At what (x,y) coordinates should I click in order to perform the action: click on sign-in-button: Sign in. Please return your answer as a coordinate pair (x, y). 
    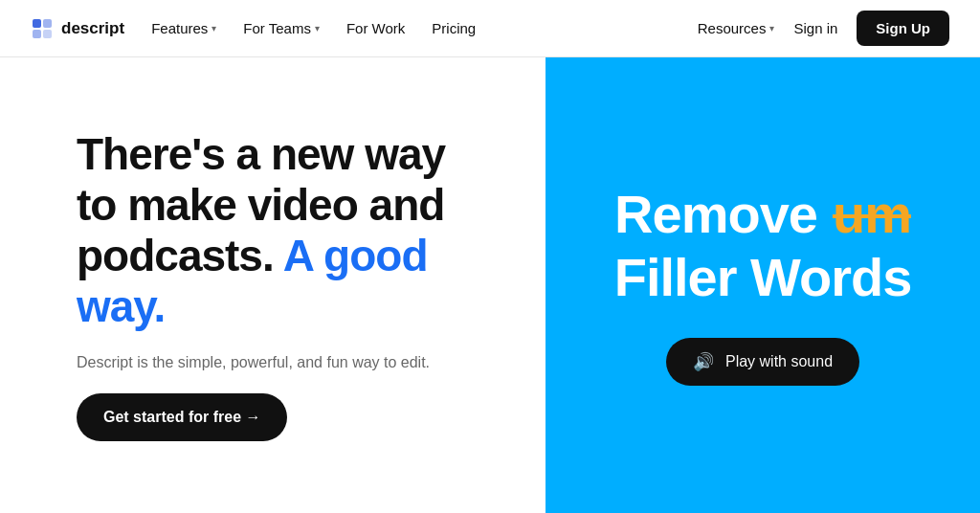
    Looking at the image, I should click on (815, 29).